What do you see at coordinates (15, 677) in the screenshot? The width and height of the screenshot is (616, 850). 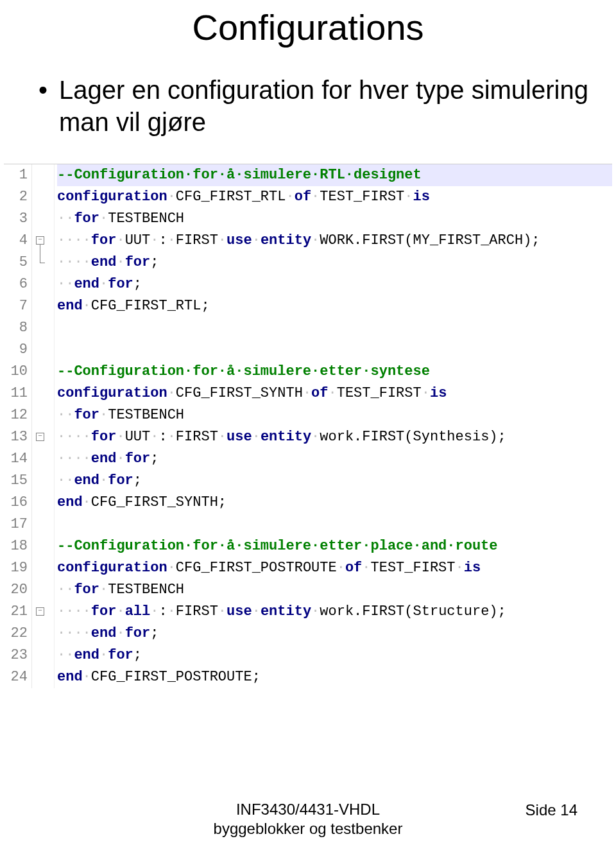 I see `line-number: 24` at bounding box center [15, 677].